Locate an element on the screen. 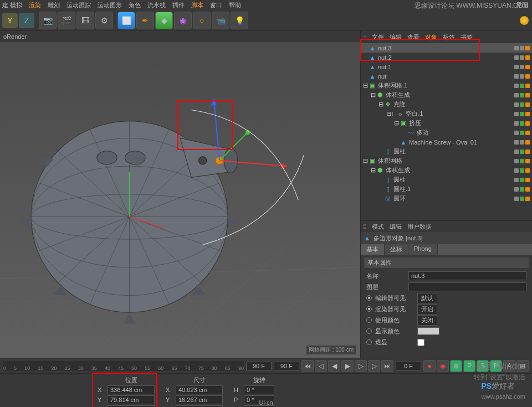 Image resolution: width=532 pixels, height=407 pixels. gen-icon: ⬢ is located at coordinates (380, 95).